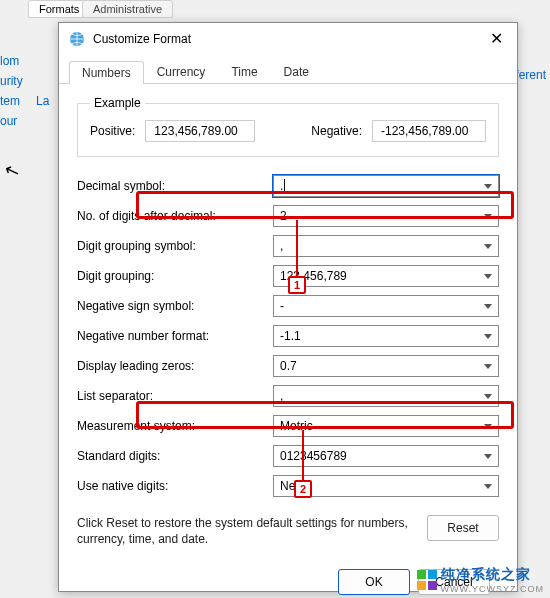 Image resolution: width=550 pixels, height=598 pixels. I want to click on example-group: Example Positive: 123,456,789.00 Negativ…, so click(288, 126).